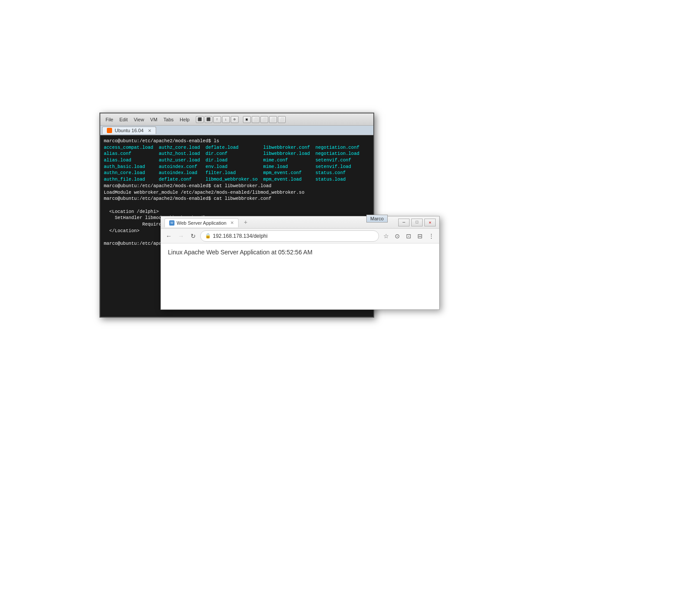  What do you see at coordinates (208, 223) in the screenshot?
I see `browser-tabs-area: W Web Server Application ✕ +` at bounding box center [208, 223].